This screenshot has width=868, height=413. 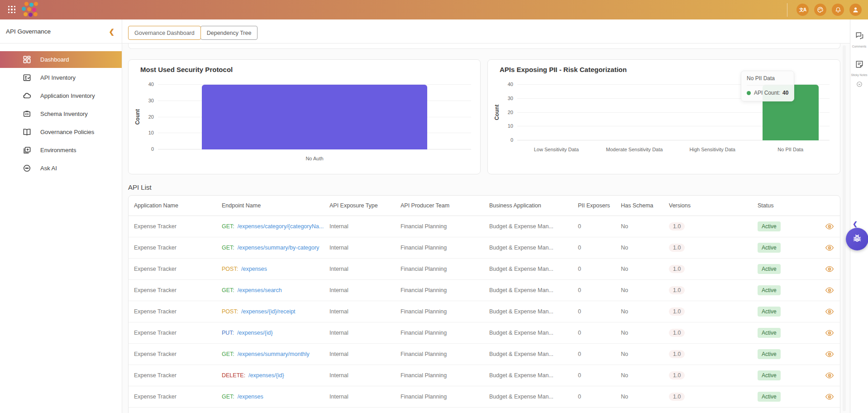 I want to click on cell-versions: 1.0, so click(x=713, y=375).